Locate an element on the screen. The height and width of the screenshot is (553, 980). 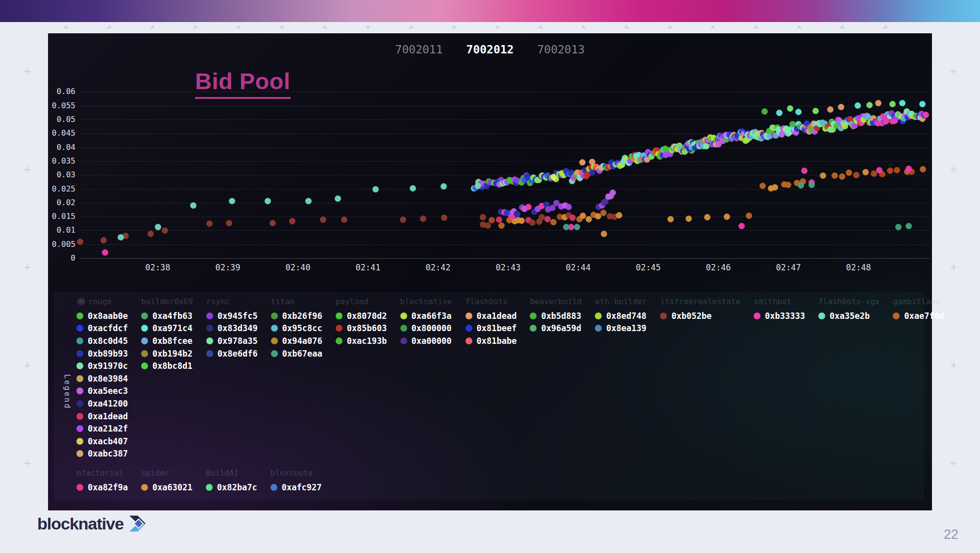
legend-entry-0x8bc8d1: 0x8bc8d1 is located at coordinates (167, 366).